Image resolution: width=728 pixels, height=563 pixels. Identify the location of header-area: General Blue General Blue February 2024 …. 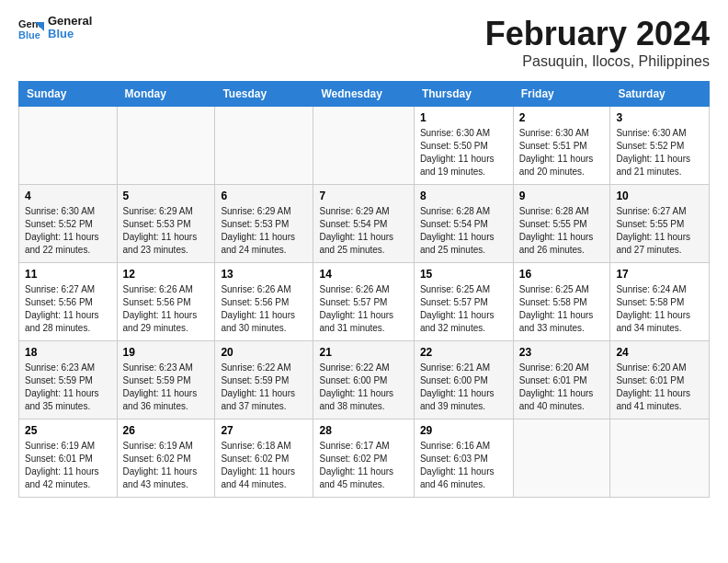
(364, 42).